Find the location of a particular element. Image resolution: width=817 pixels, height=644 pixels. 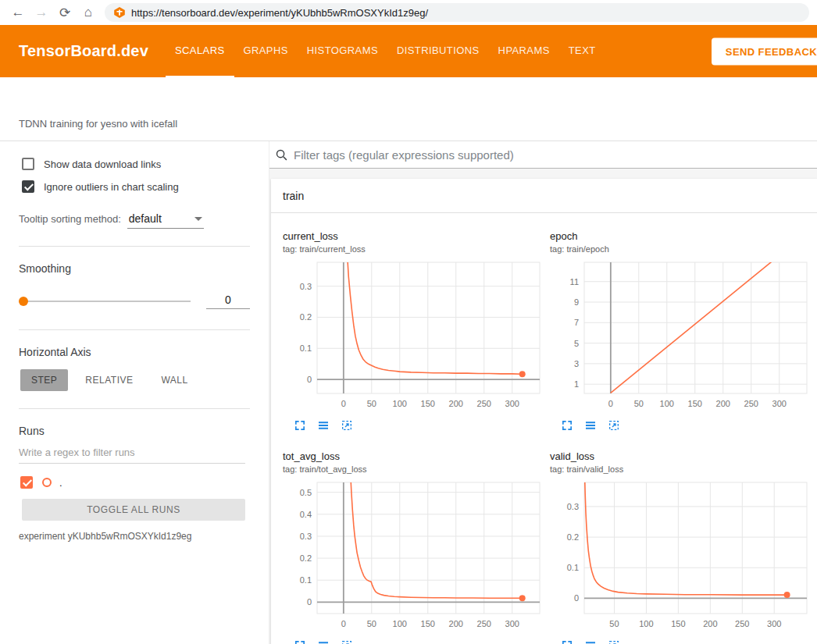

experiment-id-label: experiment yKUbhb5wRmOSXYkId1z9eg is located at coordinates (144, 536).